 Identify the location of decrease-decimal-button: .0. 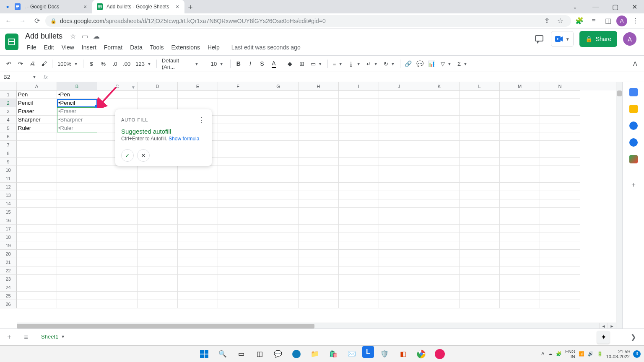
(115, 64).